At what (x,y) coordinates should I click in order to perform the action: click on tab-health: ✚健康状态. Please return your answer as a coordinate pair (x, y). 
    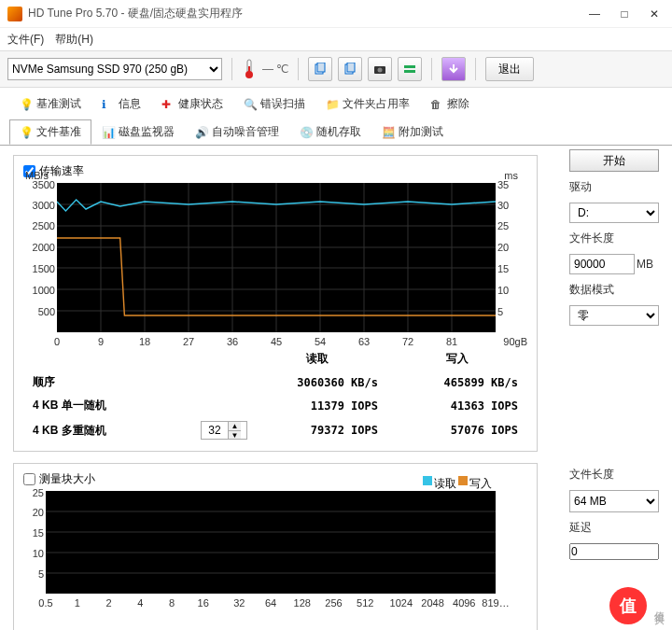
    Looking at the image, I should click on (192, 105).